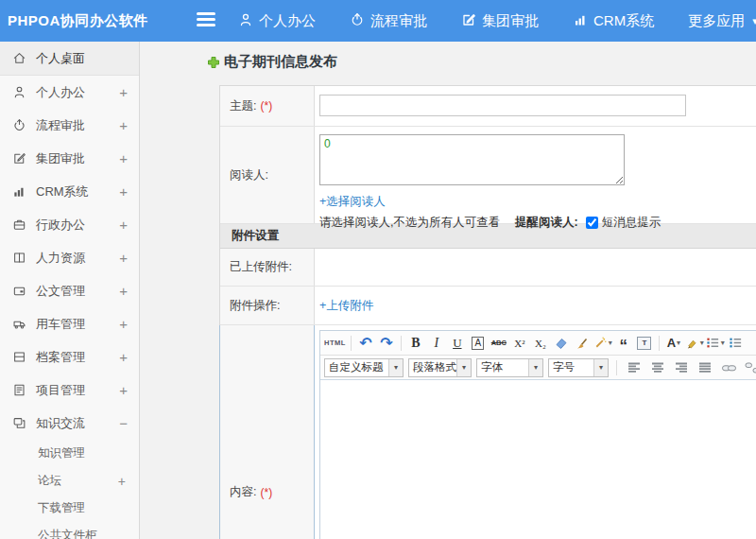  Describe the element at coordinates (472, 160) in the screenshot. I see `readers-textarea: 0` at that location.